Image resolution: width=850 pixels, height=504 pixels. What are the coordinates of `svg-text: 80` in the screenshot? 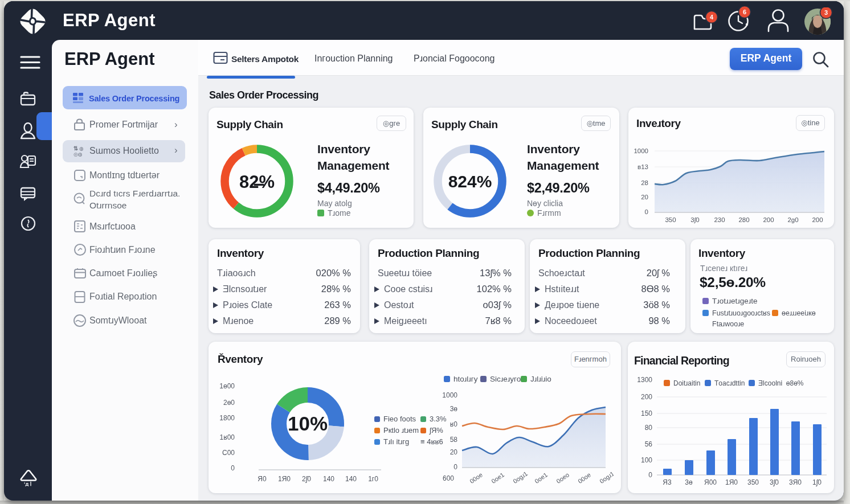 It's located at (649, 428).